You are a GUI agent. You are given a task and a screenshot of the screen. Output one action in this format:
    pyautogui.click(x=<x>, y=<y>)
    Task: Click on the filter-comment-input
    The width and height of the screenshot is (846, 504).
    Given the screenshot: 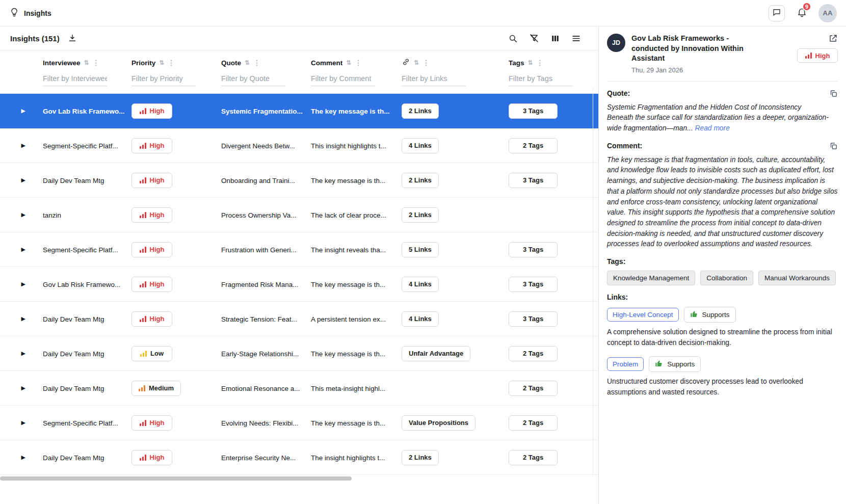 What is the action you would take?
    pyautogui.click(x=343, y=79)
    